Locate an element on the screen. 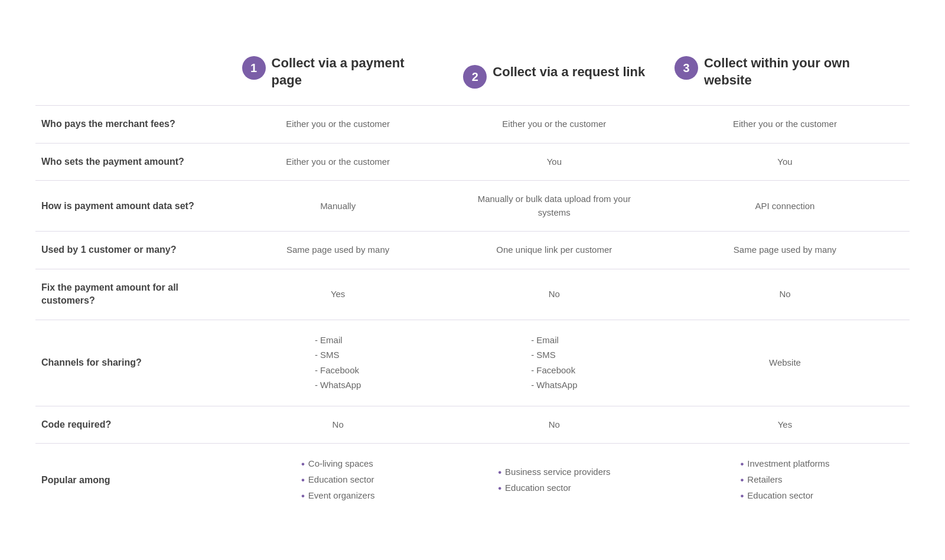  row-label-5: Channels for sharing? is located at coordinates (132, 363).